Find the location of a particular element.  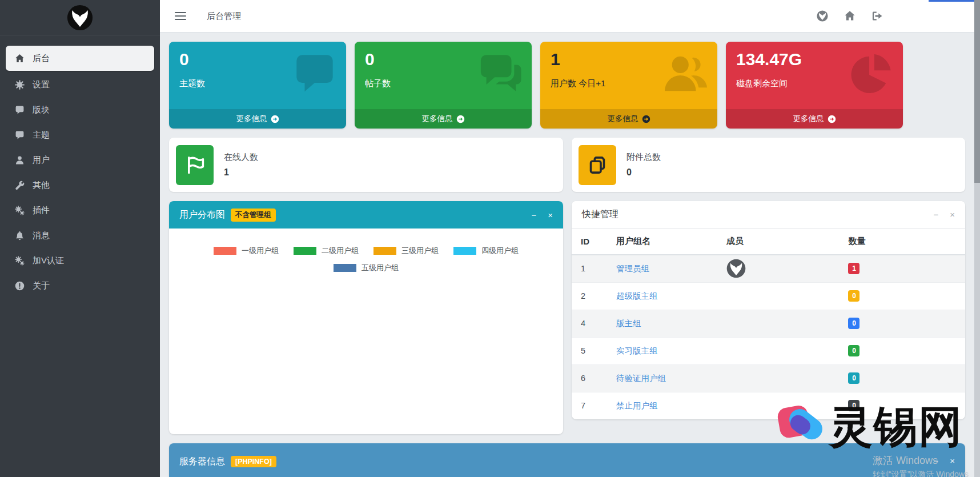

stat-card-posts: 0 帖子数 更多信息 is located at coordinates (443, 85).